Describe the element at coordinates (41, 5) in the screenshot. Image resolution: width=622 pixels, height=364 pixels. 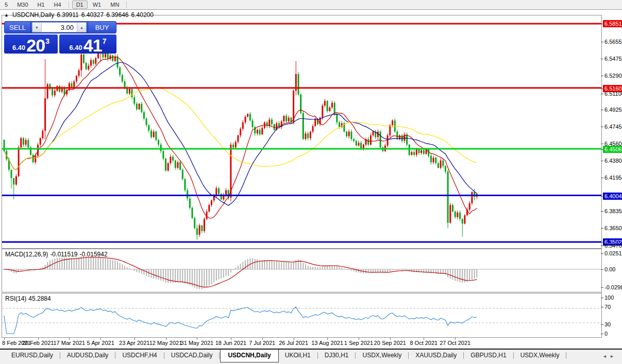
I see `timeframe-button-h1: H1` at that location.